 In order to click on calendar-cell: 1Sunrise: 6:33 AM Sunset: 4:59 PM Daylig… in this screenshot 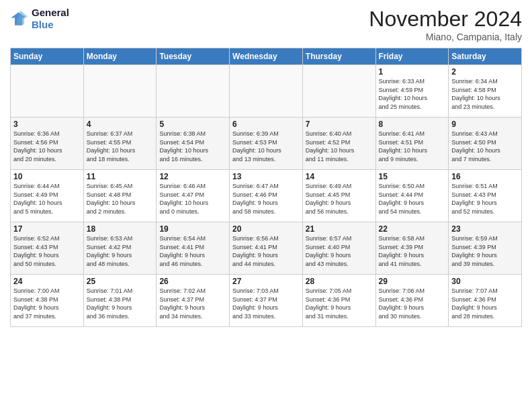, I will do `click(412, 91)`.